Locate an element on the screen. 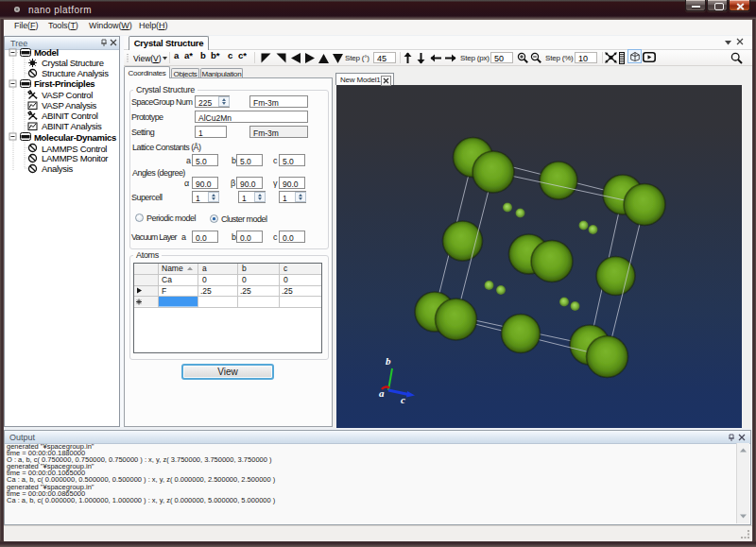 Image resolution: width=756 pixels, height=547 pixels. svg-text: Name is located at coordinates (172, 268).